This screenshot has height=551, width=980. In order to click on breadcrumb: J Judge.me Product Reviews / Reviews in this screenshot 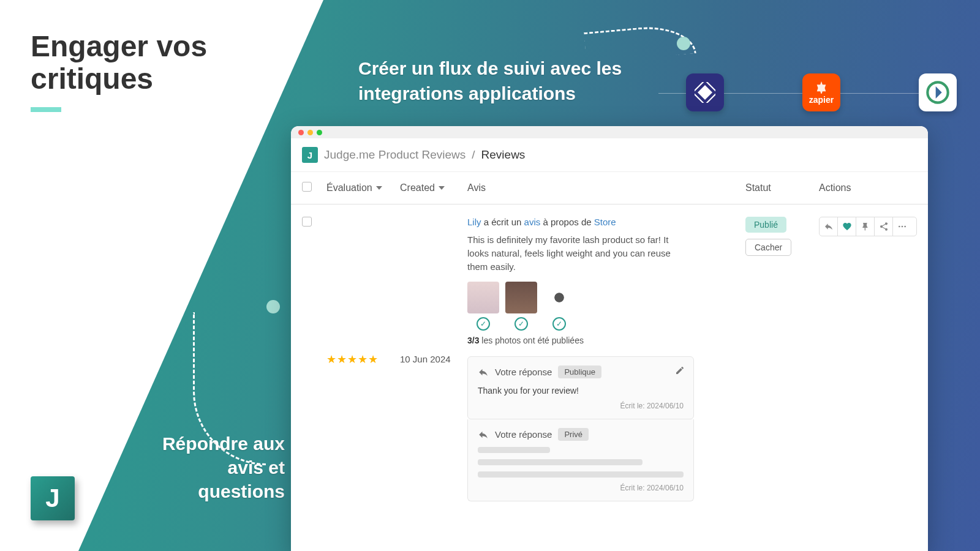, I will do `click(609, 156)`.